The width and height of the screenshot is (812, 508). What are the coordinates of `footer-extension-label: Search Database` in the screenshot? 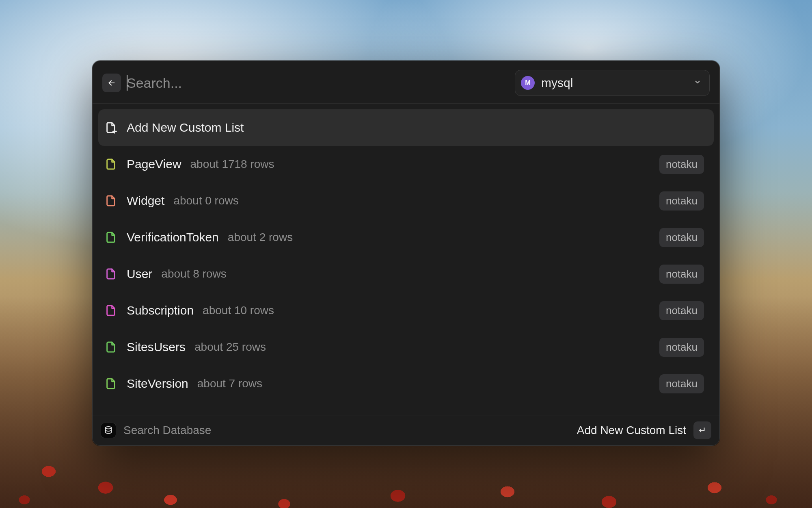 It's located at (347, 430).